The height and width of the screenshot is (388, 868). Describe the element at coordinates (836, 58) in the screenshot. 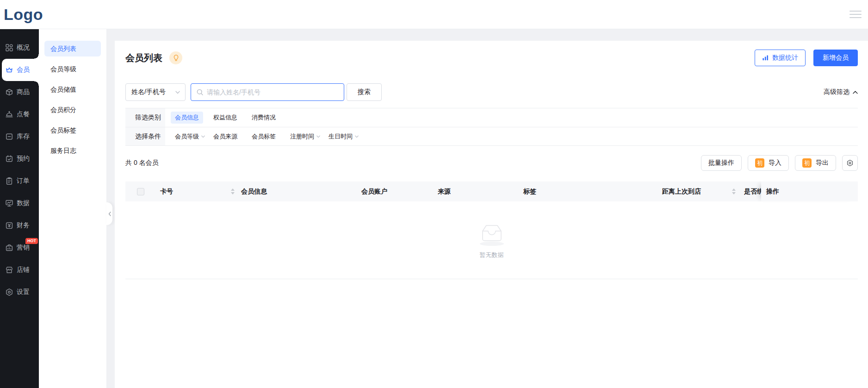

I see `add-member-button: 新增会员` at that location.